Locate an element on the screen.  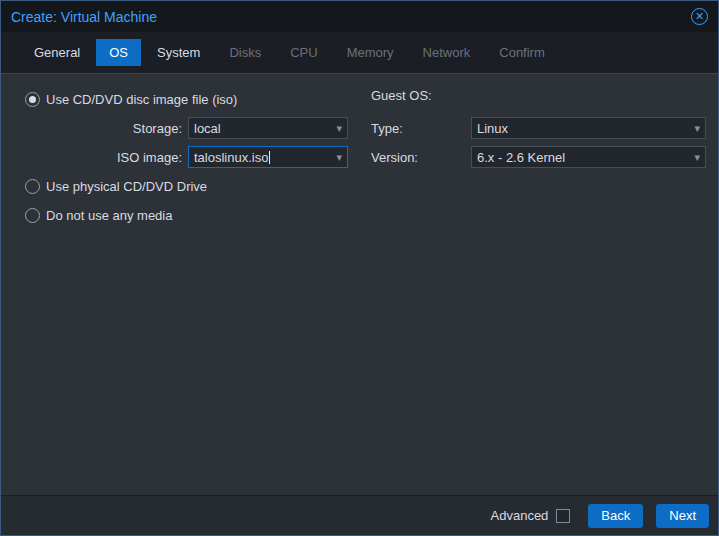
storage-label: Storage: is located at coordinates (94, 128).